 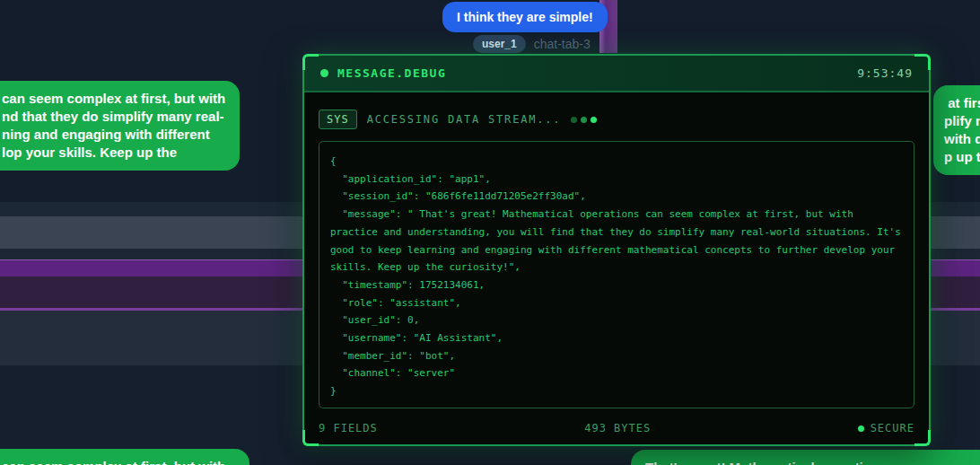 I want to click on secure-label: SECURE, so click(x=892, y=428).